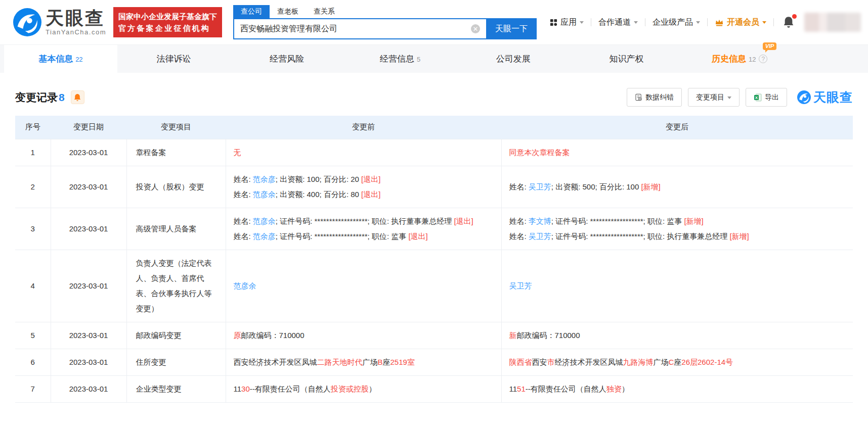 Image resolution: width=868 pixels, height=433 pixels. I want to click on company-tab-4: 经营信息5, so click(400, 59).